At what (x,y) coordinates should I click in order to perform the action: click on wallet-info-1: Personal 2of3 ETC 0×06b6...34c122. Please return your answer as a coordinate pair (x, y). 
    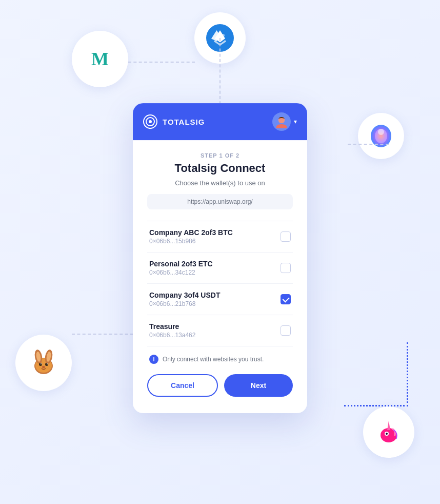
    Looking at the image, I should click on (181, 268).